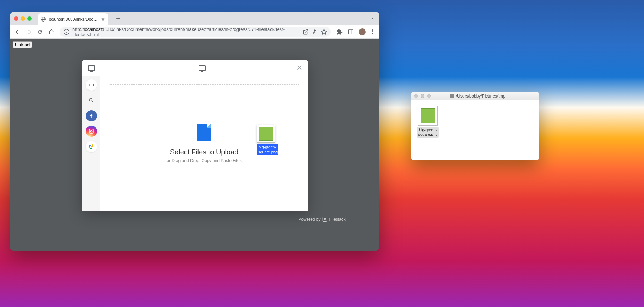  What do you see at coordinates (475, 122) in the screenshot?
I see `finder-body: big-green-square.png` at bounding box center [475, 122].